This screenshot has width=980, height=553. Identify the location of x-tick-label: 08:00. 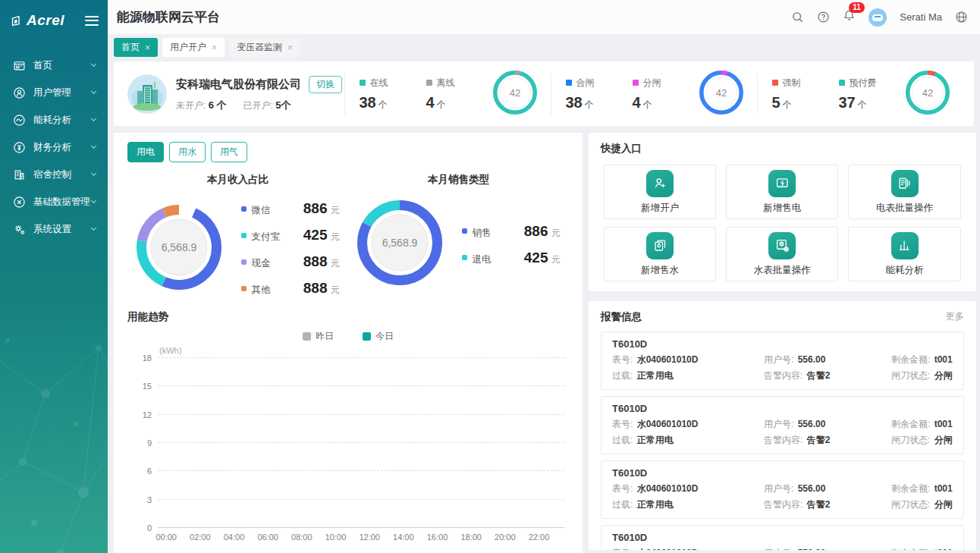
(302, 537).